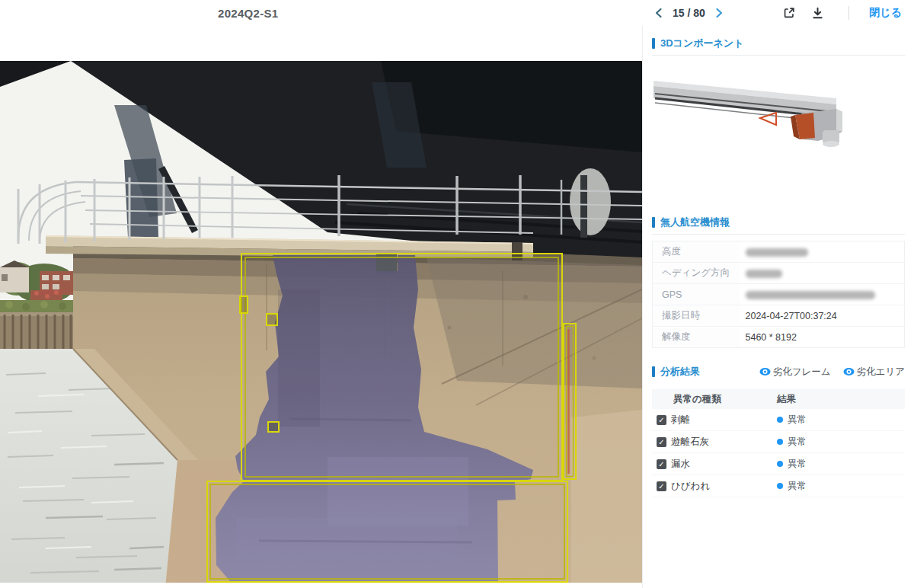  I want to click on toggle-degradation-frame: 劣化フレーム, so click(795, 372).